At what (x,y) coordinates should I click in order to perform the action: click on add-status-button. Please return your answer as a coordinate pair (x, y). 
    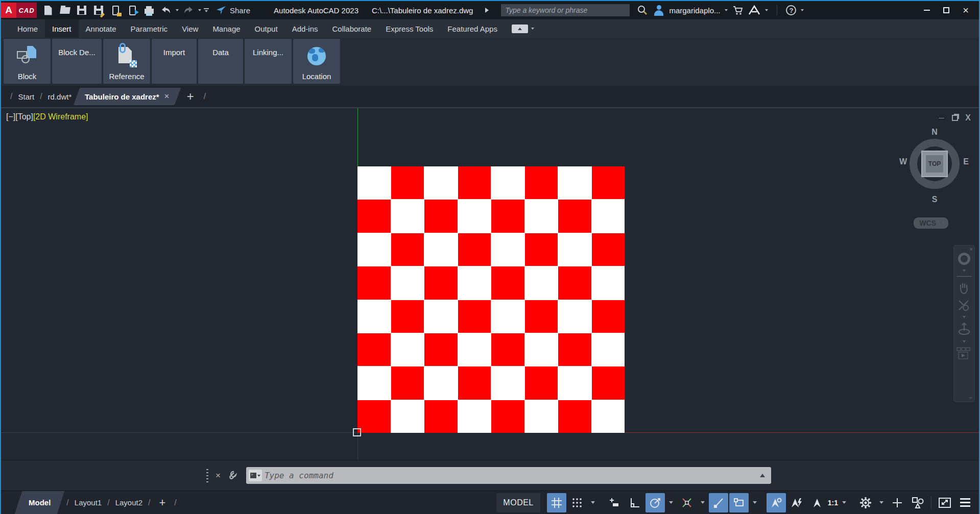
    Looking at the image, I should click on (897, 503).